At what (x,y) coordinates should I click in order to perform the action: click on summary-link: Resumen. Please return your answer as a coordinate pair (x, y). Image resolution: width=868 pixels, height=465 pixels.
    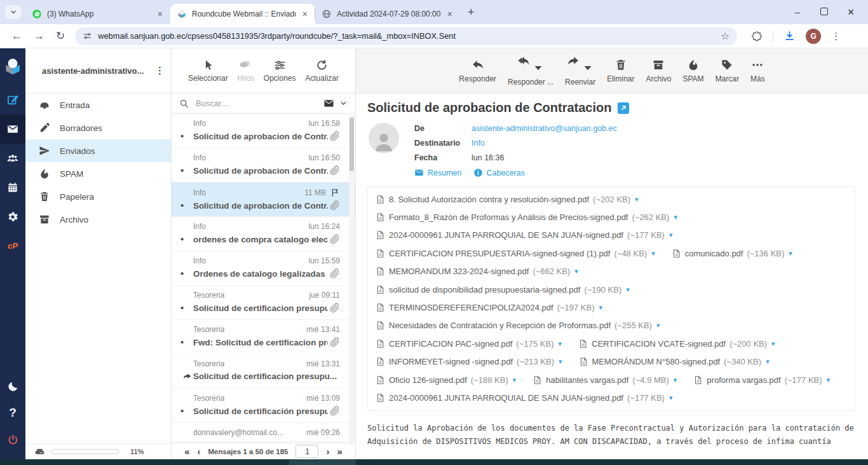
    Looking at the image, I should click on (438, 173).